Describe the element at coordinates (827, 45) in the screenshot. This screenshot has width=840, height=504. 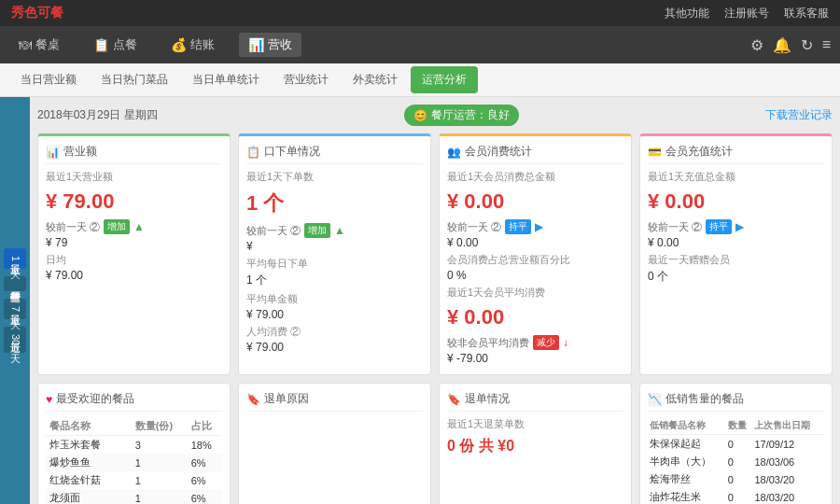
I see `menu-icon: ≡` at that location.